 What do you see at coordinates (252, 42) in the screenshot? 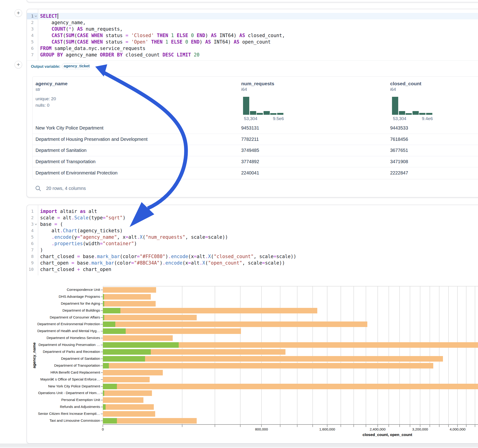
I see `code-line-5: 5 CAST(SUM(CASE WHEN status = 'Open' THE…` at bounding box center [252, 42].